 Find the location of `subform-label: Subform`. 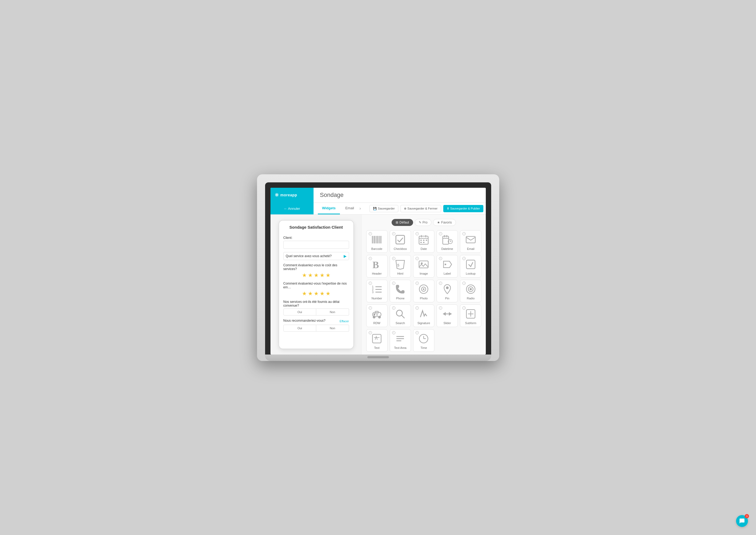

subform-label: Subform is located at coordinates (471, 323).